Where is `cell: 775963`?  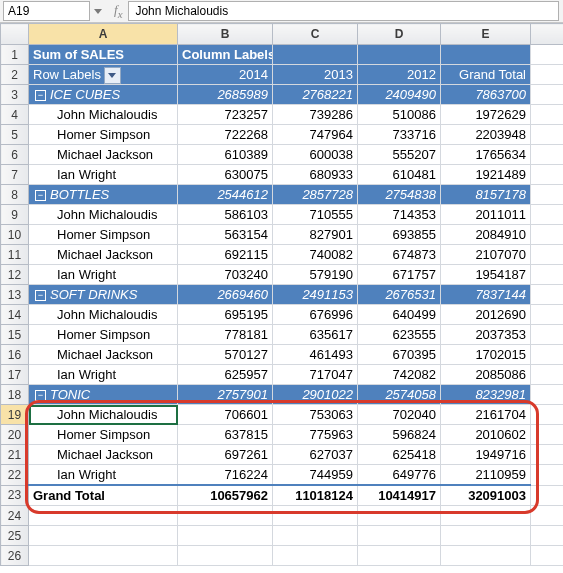 cell: 775963 is located at coordinates (316, 435).